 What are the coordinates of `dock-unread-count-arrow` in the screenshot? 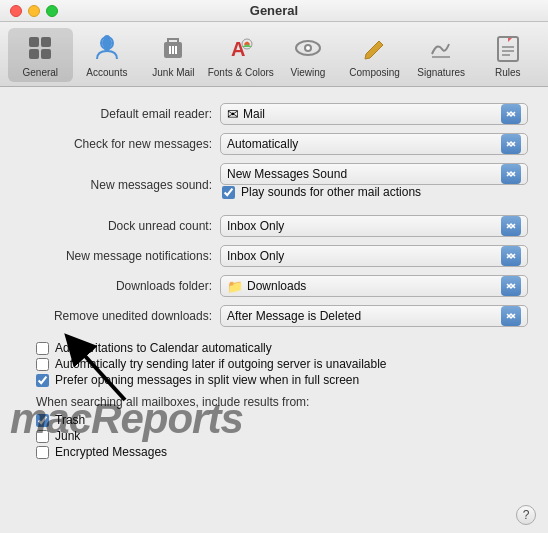 It's located at (511, 226).